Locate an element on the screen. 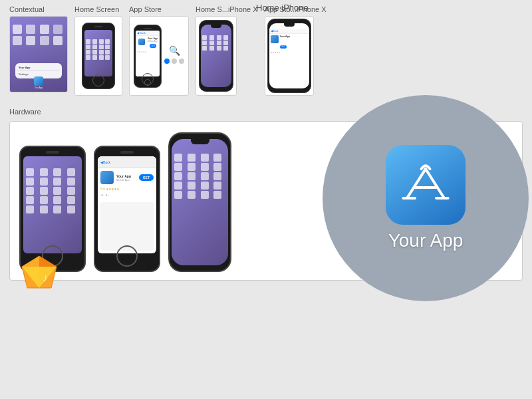 Image resolution: width=532 pixels, height=399 pixels. appstore-x-card: ◀ Back Your App GET ★★★★★ is located at coordinates (289, 56).